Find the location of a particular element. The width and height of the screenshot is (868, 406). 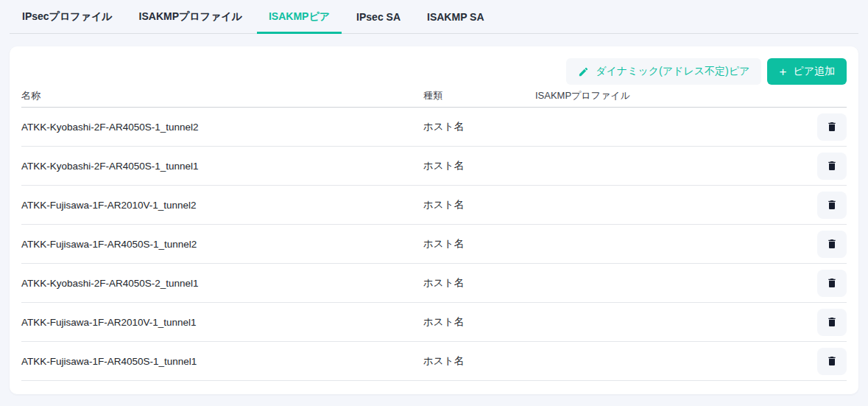

dynamic-peer-button: ダイナミック(アドレス不定)ピア is located at coordinates (664, 71).